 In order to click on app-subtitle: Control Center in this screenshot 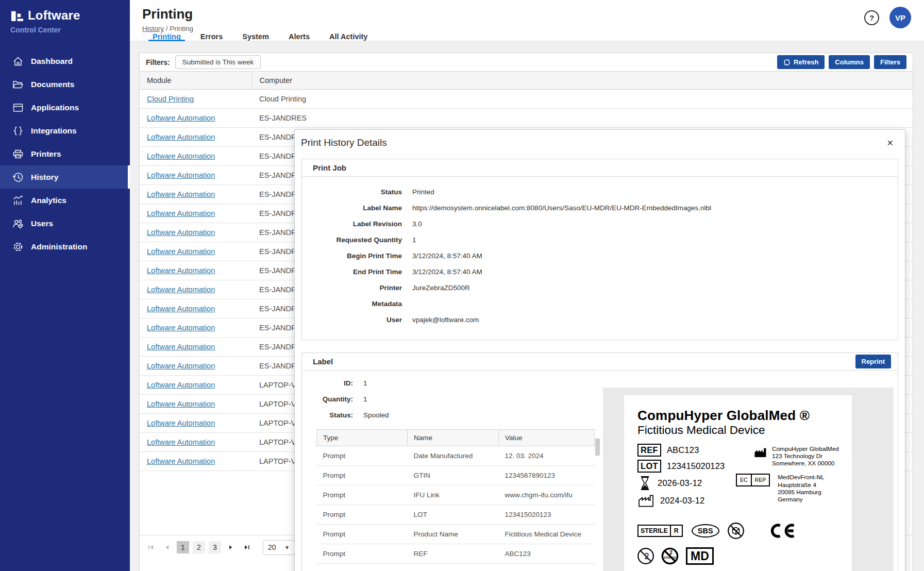, I will do `click(70, 30)`.